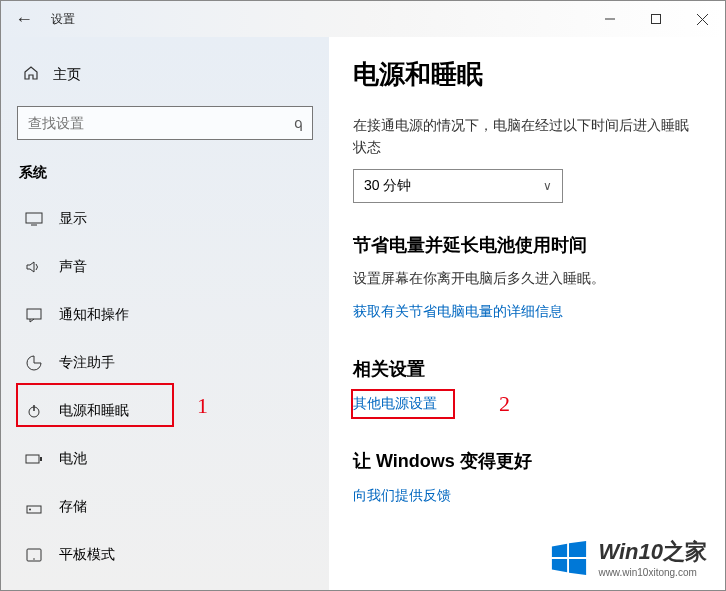 The width and height of the screenshot is (726, 591). What do you see at coordinates (31, 74) in the screenshot?
I see `home-icon` at bounding box center [31, 74].